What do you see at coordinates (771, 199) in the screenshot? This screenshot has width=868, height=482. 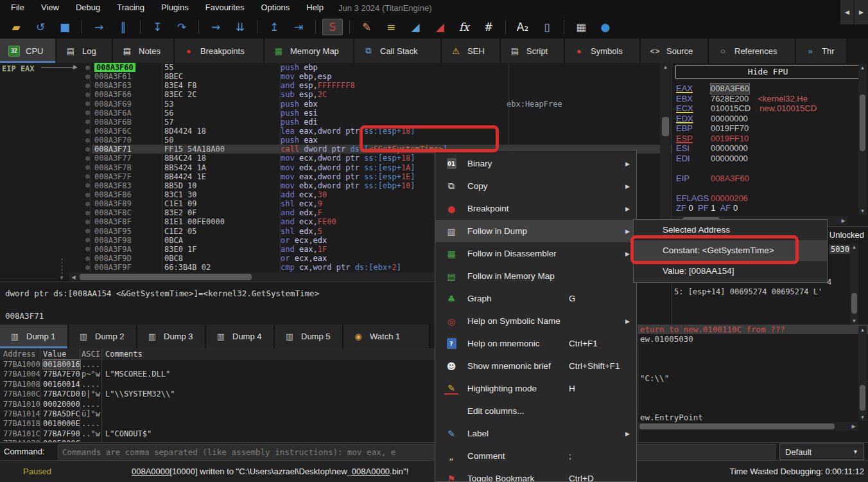 I see `register-row: EFLAGS00000206` at bounding box center [771, 199].